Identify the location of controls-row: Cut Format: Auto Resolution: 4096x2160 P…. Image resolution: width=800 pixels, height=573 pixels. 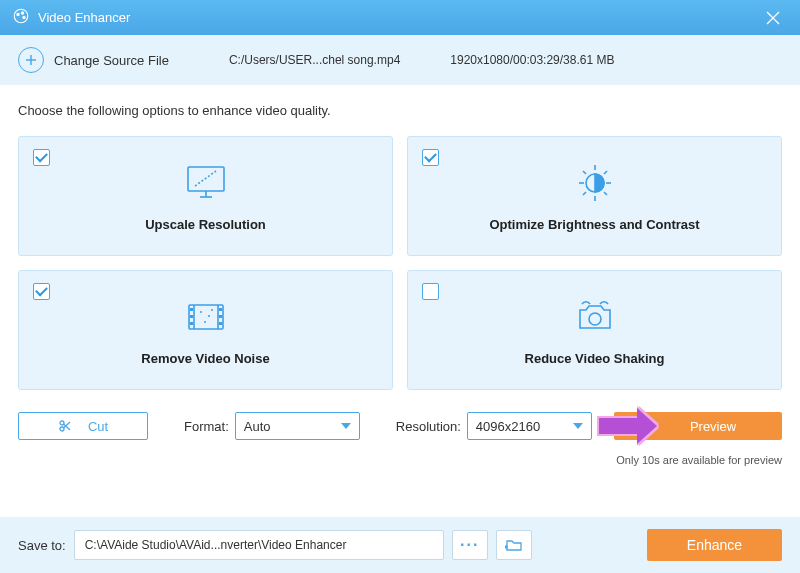
(400, 426).